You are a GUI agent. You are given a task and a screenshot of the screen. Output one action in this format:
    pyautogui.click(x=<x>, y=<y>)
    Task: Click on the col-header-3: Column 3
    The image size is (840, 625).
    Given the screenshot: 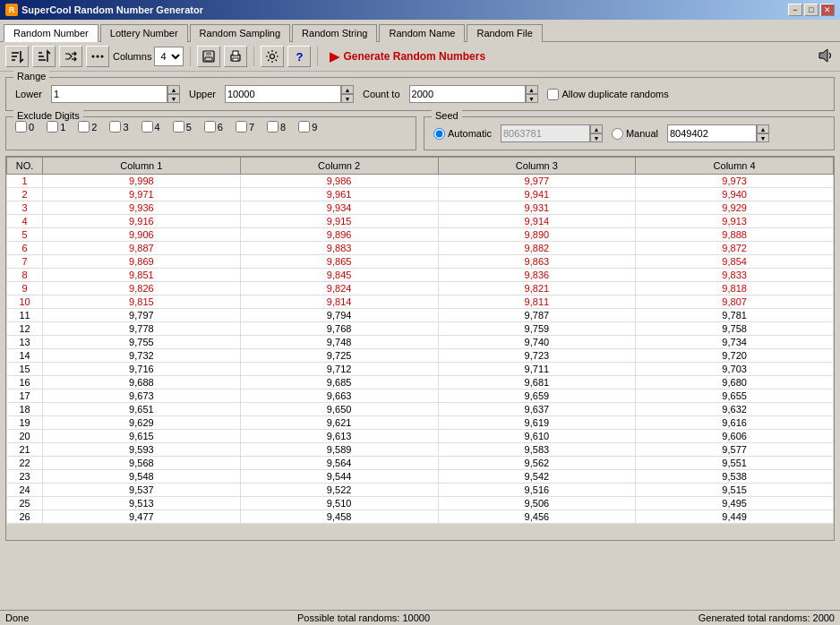 What is the action you would take?
    pyautogui.click(x=537, y=167)
    